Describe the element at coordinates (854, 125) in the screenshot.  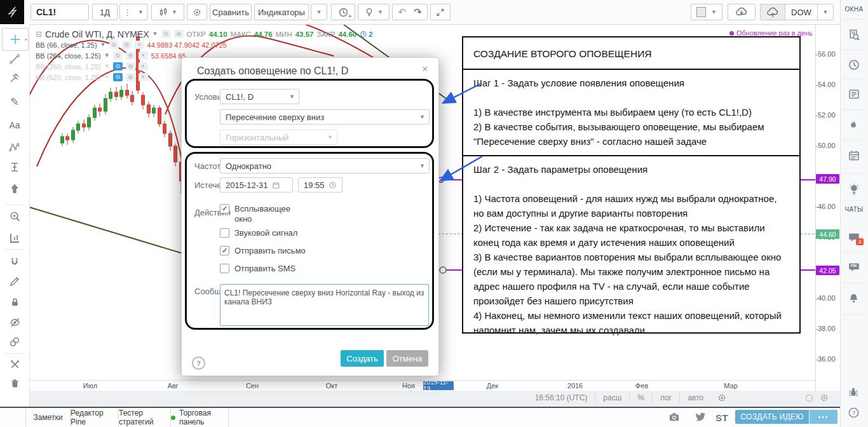
I see `hot-ideas-icon` at that location.